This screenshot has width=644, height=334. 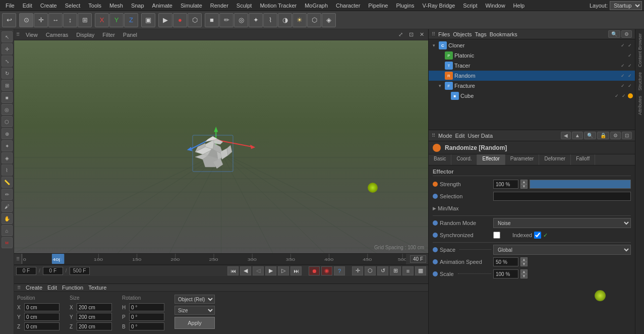 I want to click on strength-down: ▼, so click(x=524, y=187).